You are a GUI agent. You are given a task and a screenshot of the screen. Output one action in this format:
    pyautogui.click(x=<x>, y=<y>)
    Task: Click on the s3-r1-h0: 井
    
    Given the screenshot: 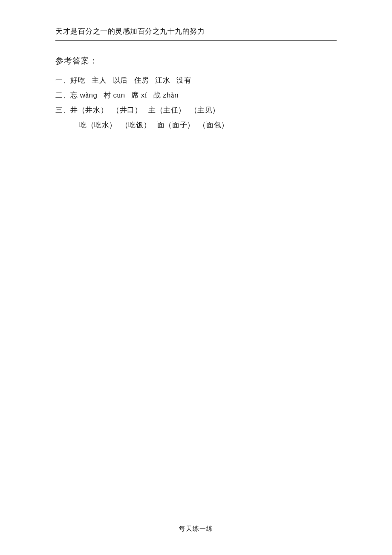 What is the action you would take?
    pyautogui.click(x=74, y=110)
    